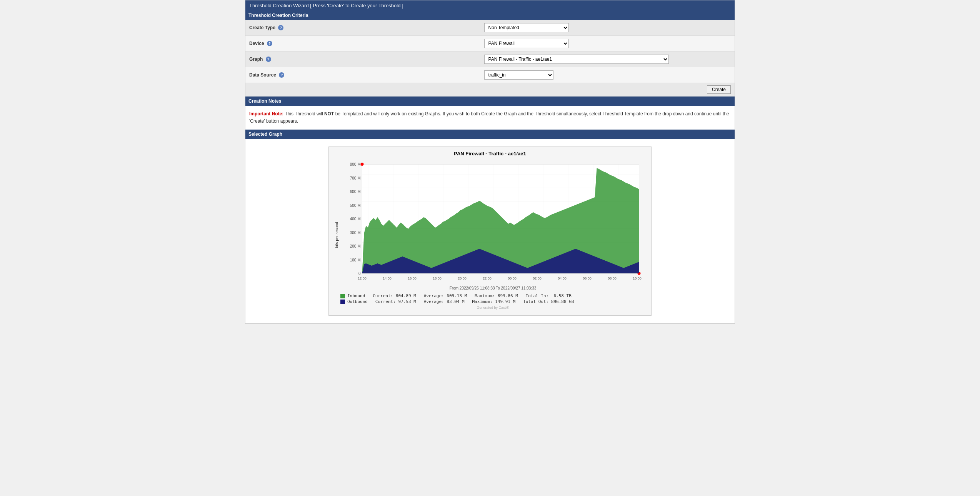 The height and width of the screenshot is (496, 980). Describe the element at coordinates (719, 90) in the screenshot. I see `create-button: Create` at that location.